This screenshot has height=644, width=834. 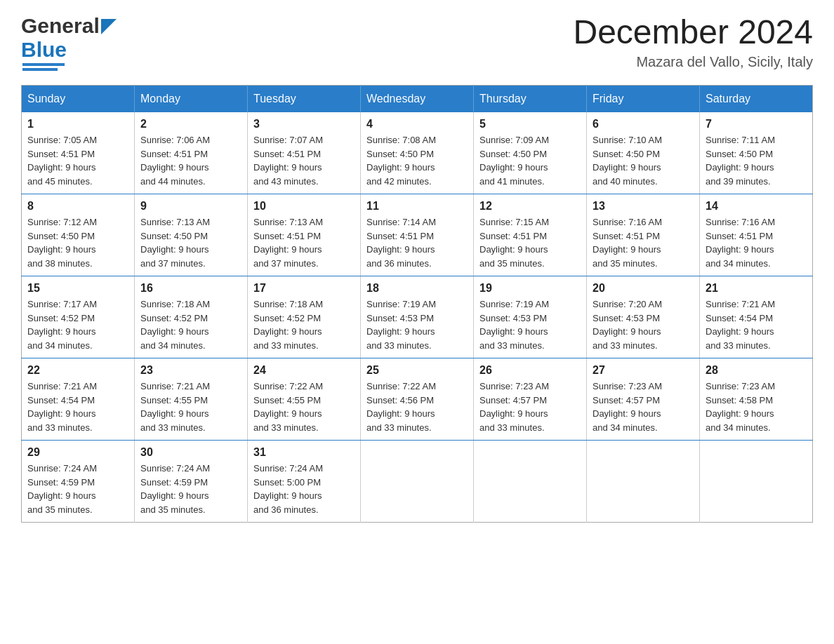 I want to click on table-row: 19 Sunrise: 7:19 AM Sunset: 4:53 PM Dayl…, so click(x=531, y=317).